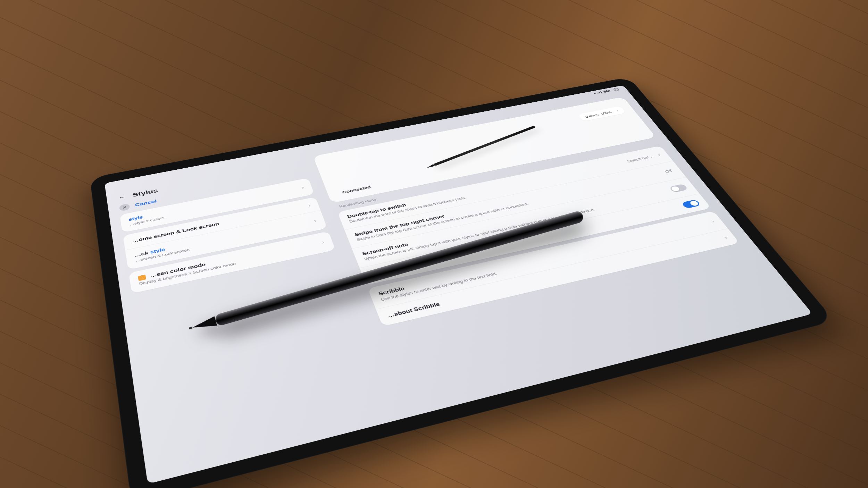 The height and width of the screenshot is (488, 868). Describe the element at coordinates (600, 92) in the screenshot. I see `signal-icon` at that location.